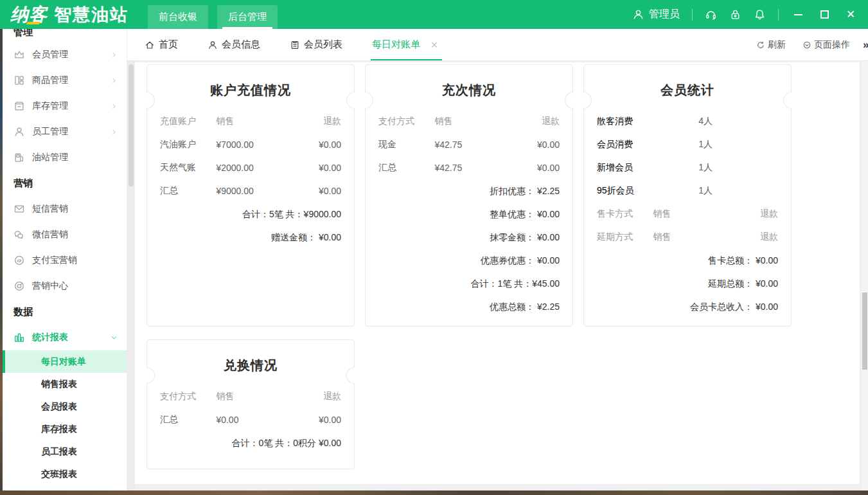  Describe the element at coordinates (865, 276) in the screenshot. I see `page-scrollbar-track` at that location.